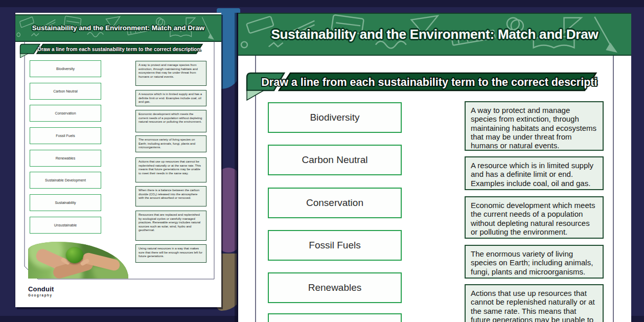 Image resolution: width=644 pixels, height=322 pixels. What do you see at coordinates (171, 196) in the screenshot?
I see `description-box: When there is a balance between the carb…` at bounding box center [171, 196].